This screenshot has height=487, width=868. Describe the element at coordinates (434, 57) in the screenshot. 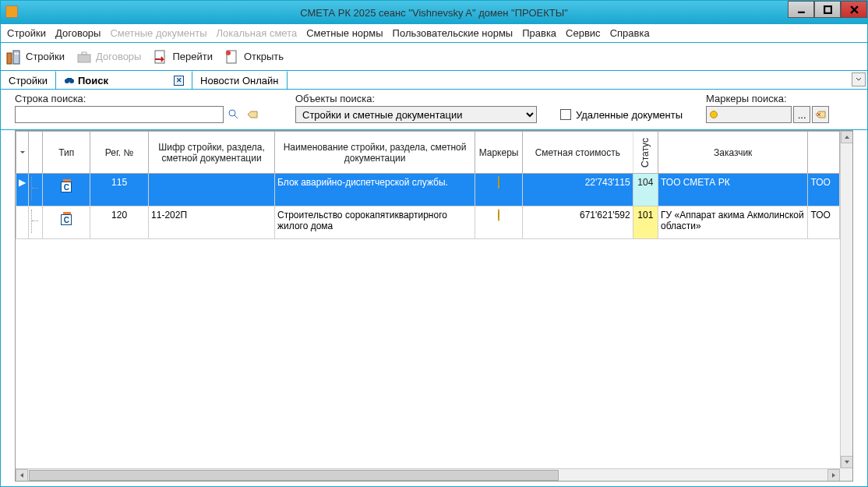

I see `toolbar: Стройки Договоры Перейти Открыть` at that location.